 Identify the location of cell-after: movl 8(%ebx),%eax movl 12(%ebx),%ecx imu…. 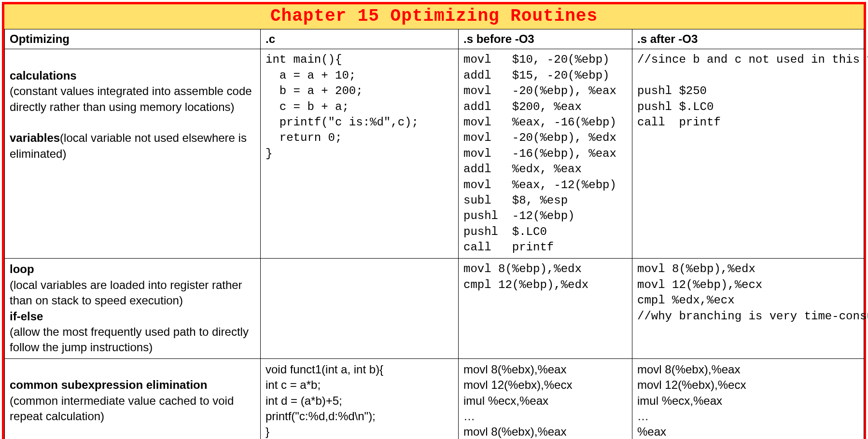
(748, 398).